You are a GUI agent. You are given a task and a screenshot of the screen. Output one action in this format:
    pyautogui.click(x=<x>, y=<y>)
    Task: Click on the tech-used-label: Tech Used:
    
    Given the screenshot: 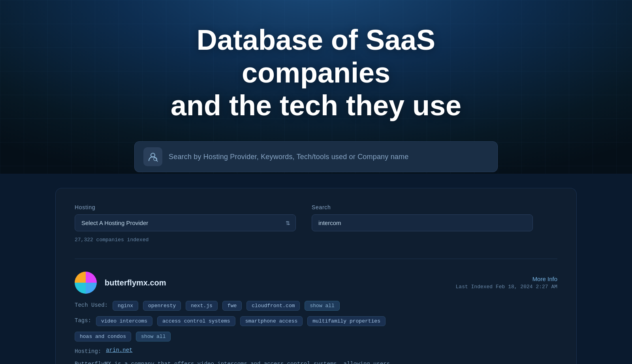 What is the action you would take?
    pyautogui.click(x=91, y=305)
    